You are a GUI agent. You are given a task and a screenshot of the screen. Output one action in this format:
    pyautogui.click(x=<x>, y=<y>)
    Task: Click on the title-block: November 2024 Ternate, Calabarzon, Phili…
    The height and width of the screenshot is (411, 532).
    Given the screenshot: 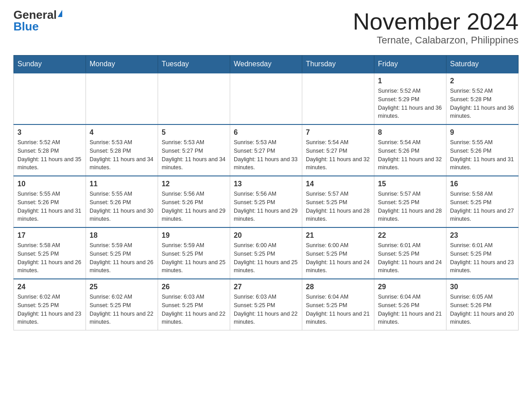 What is the action you would take?
    pyautogui.click(x=436, y=28)
    